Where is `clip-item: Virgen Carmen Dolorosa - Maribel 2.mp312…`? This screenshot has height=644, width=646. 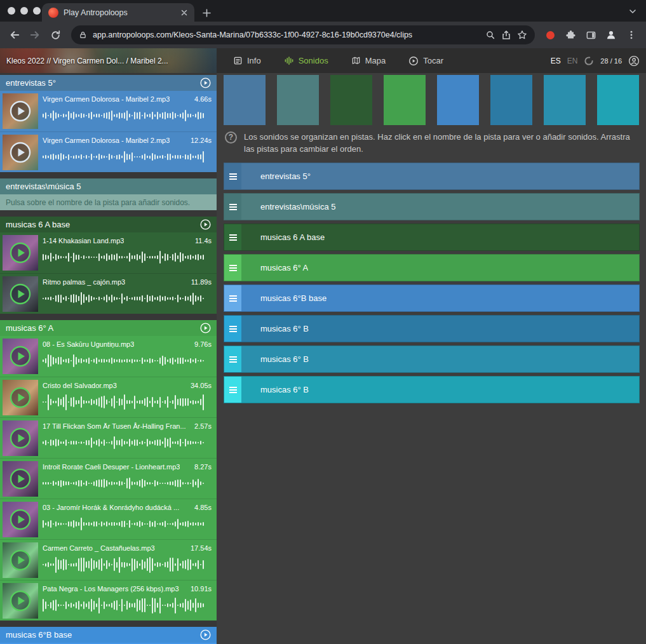
clip-item: Virgen Carmen Dolorosa - Maribel 2.mp312… is located at coordinates (108, 152).